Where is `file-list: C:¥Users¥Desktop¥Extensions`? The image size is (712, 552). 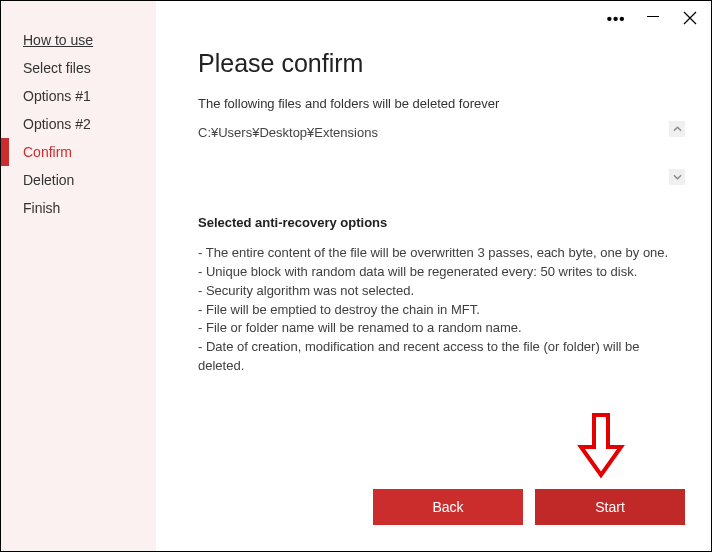
file-list: C:¥Users¥Desktop¥Extensions is located at coordinates (442, 150).